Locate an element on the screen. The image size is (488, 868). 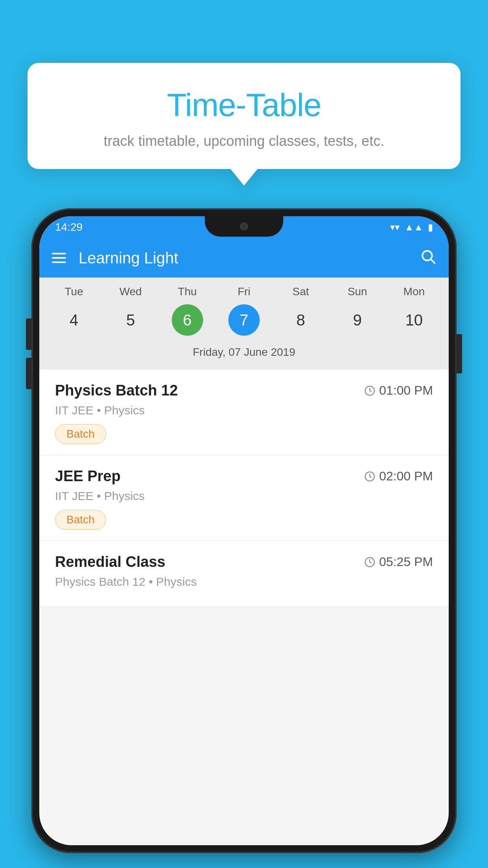
class-name-1: JEE Prep is located at coordinates (88, 476).